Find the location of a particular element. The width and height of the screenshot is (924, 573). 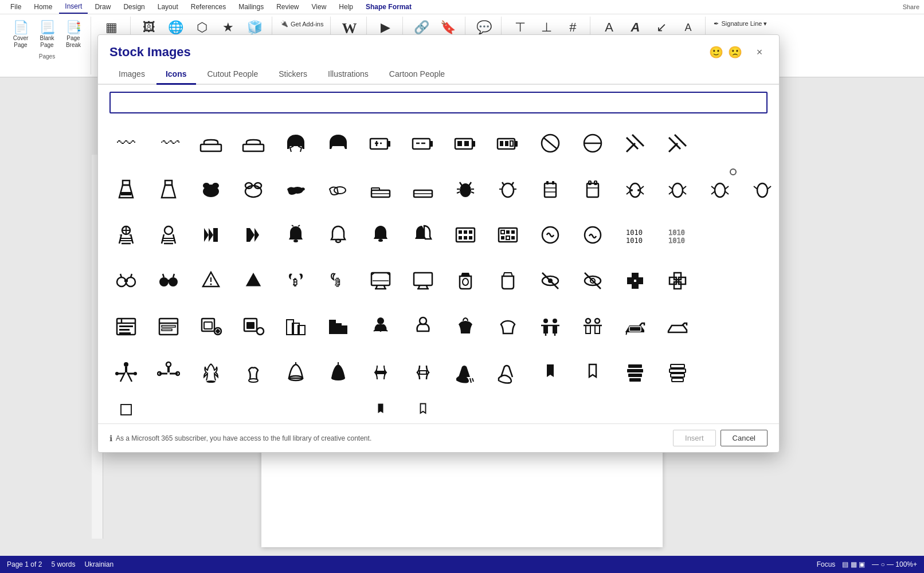

page-break-button: 📑 PageBreak is located at coordinates (73, 35).